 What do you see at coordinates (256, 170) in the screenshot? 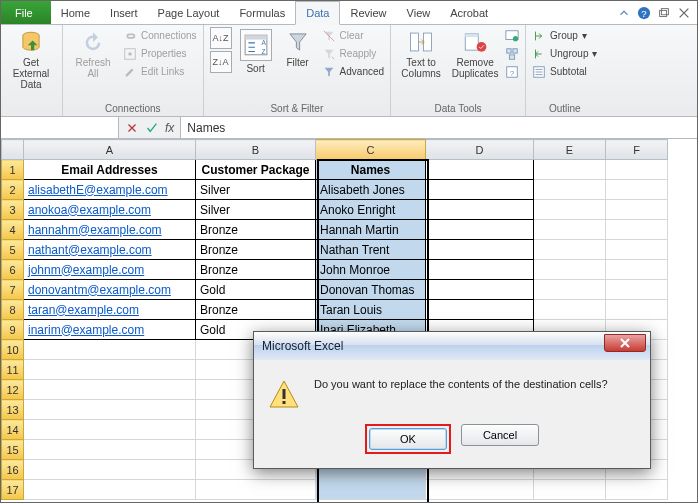
I see `cell: Customer Package` at bounding box center [256, 170].